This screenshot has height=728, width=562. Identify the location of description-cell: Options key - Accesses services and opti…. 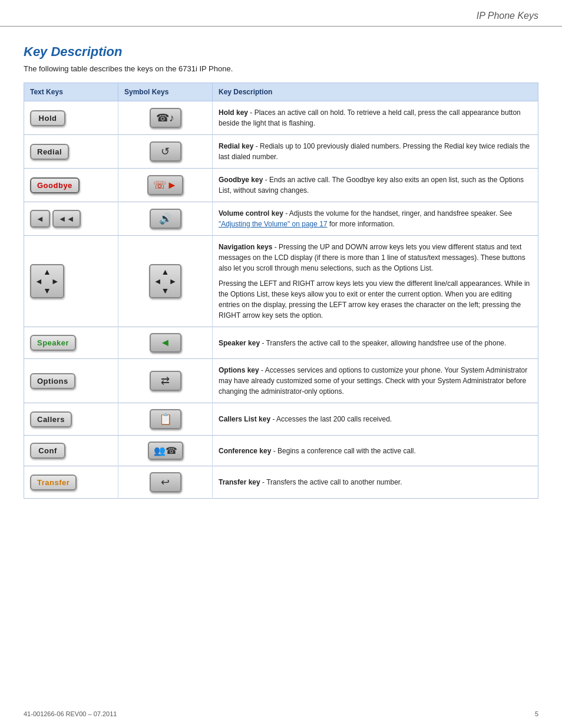
(376, 381).